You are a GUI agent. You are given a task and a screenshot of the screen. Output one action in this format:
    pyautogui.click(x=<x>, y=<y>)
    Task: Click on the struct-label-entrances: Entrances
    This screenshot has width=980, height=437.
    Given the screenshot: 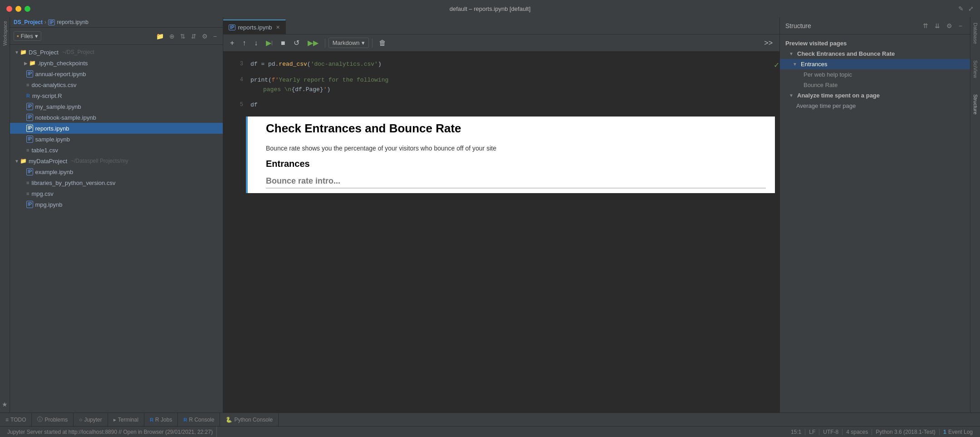 What is the action you would take?
    pyautogui.click(x=814, y=64)
    